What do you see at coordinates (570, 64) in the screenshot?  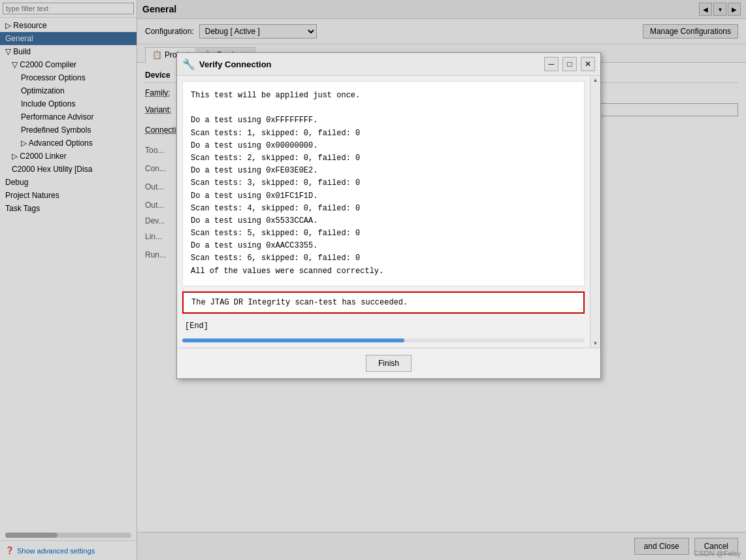 I see `dialog-maximize-button: □` at bounding box center [570, 64].